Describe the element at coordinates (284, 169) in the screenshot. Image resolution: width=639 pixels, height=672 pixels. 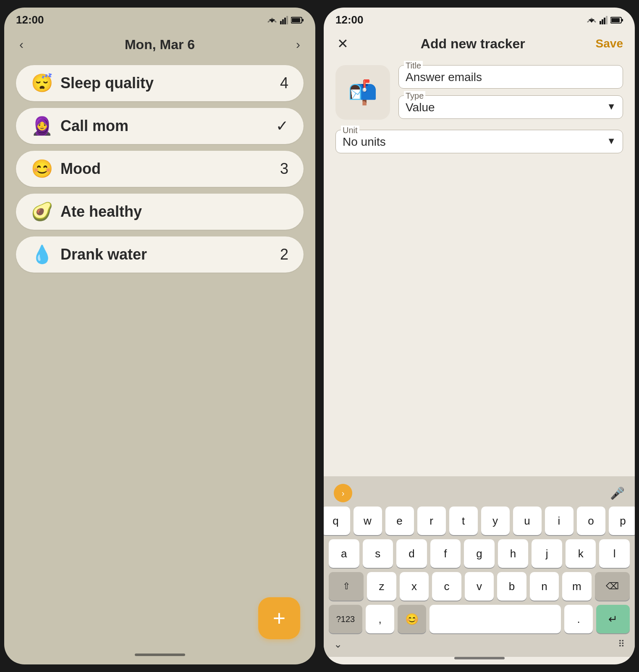
I see `tracker-value-mood: 3` at that location.